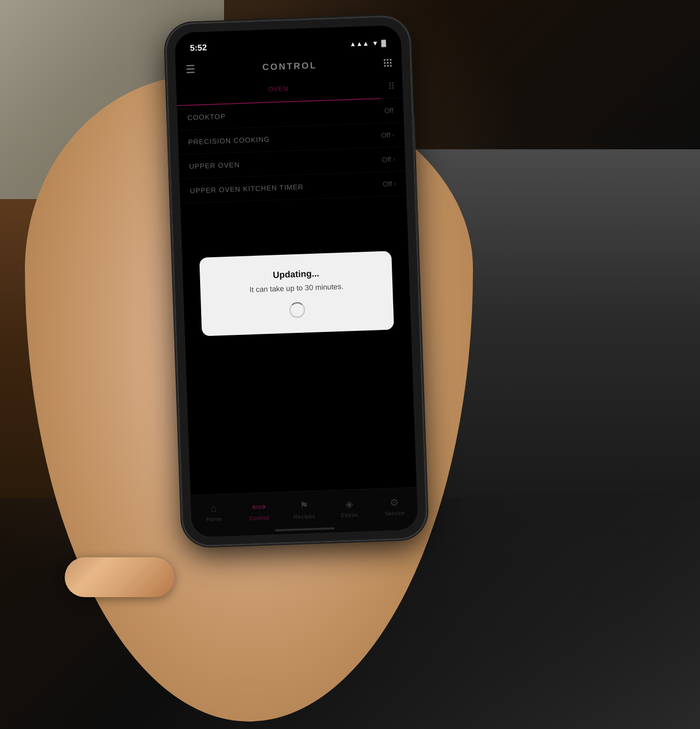 This screenshot has width=700, height=729. What do you see at coordinates (296, 275) in the screenshot?
I see `modal-title: Updating...` at bounding box center [296, 275].